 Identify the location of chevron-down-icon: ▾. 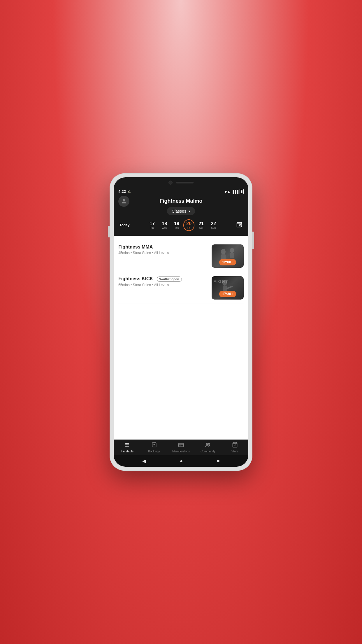
(189, 211).